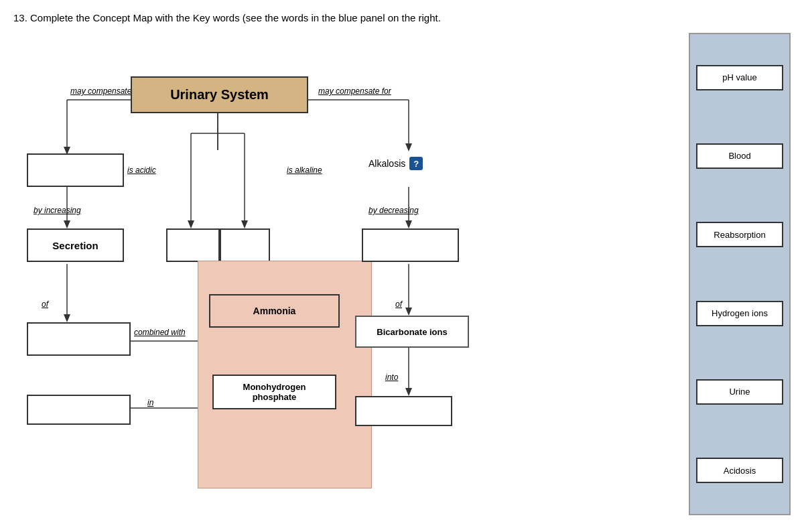 Image resolution: width=804 pixels, height=532 pixels. What do you see at coordinates (159, 332) in the screenshot?
I see `label-combined-with: combined with` at bounding box center [159, 332].